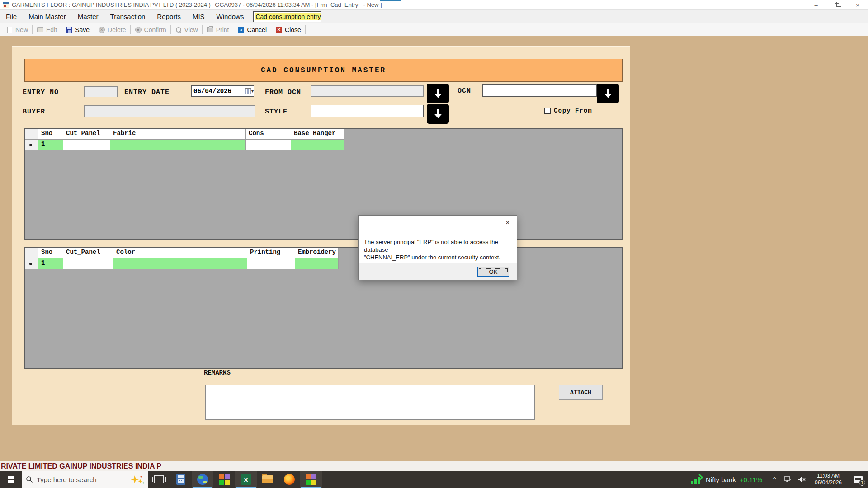  I want to click on close-button-toolbar: ✕Close, so click(288, 30).